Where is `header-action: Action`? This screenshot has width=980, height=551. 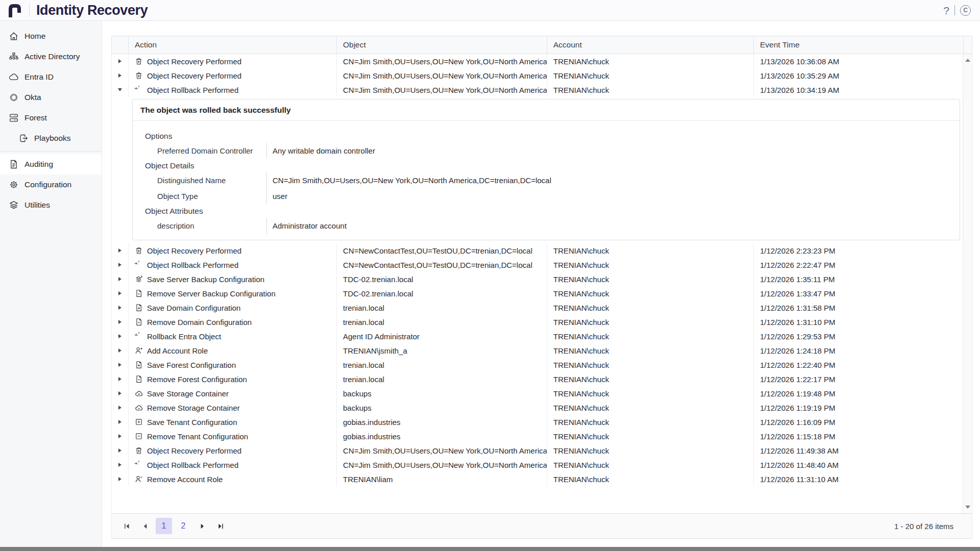 header-action: Action is located at coordinates (233, 45).